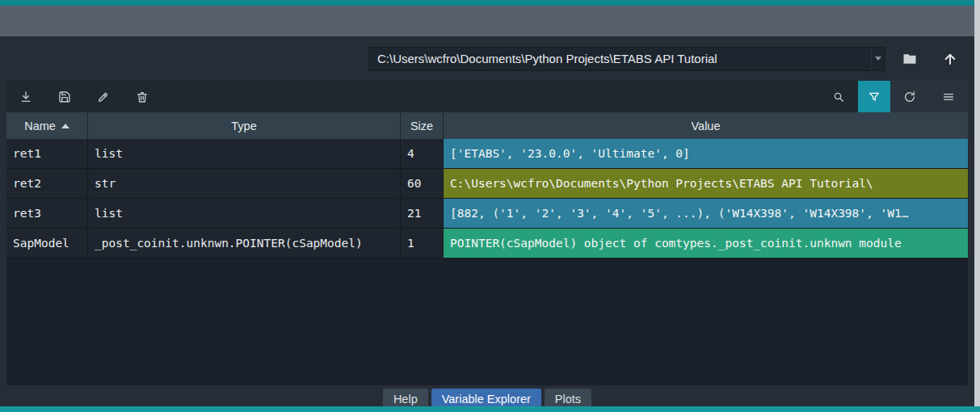  What do you see at coordinates (26, 97) in the screenshot?
I see `import-data-button` at bounding box center [26, 97].